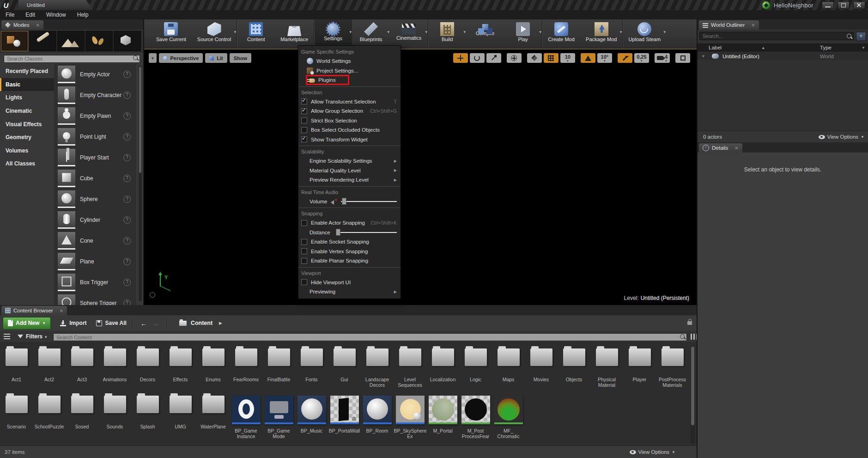 Image resolution: width=868 pixels, height=458 pixels. What do you see at coordinates (410, 416) in the screenshot?
I see `asset-tile: BP_SkySphere Ex` at bounding box center [410, 416].